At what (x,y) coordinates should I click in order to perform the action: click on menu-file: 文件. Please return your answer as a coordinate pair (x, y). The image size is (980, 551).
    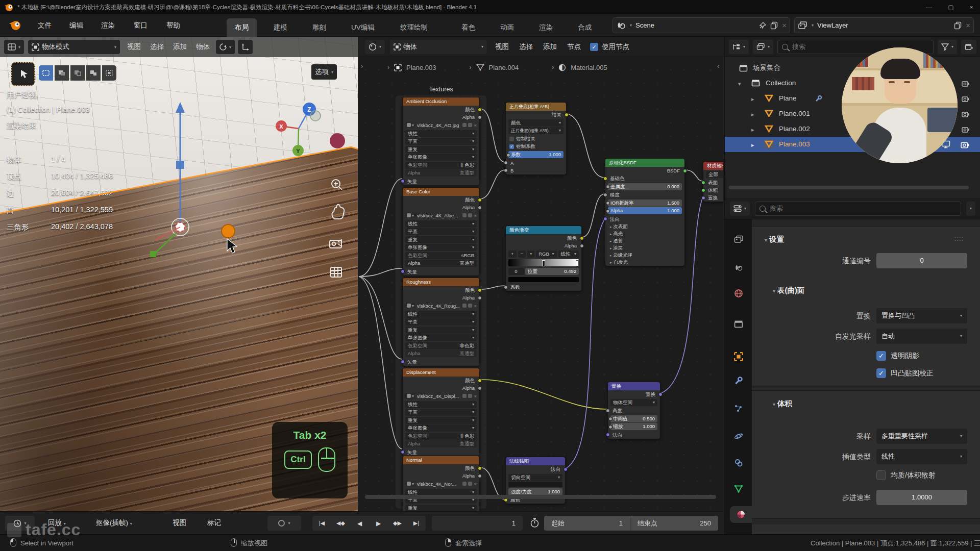
    Looking at the image, I should click on (45, 26).